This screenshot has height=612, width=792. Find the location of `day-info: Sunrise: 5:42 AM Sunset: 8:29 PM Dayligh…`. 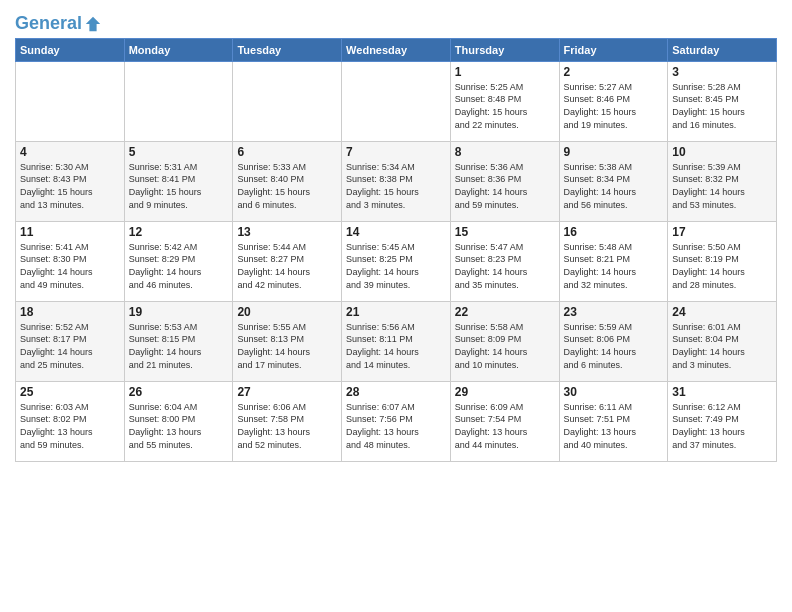

day-info: Sunrise: 5:42 AM Sunset: 8:29 PM Dayligh… is located at coordinates (179, 266).